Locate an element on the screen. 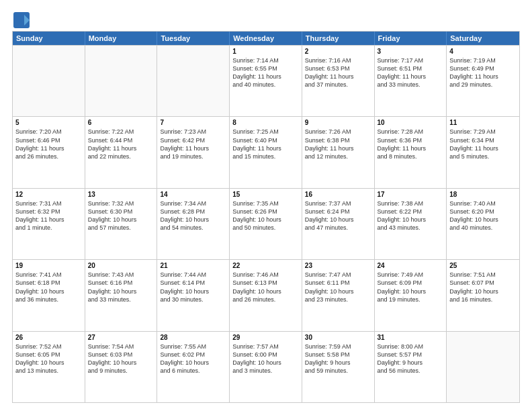 The width and height of the screenshot is (532, 411). calendar-cell: 29Sunrise: 7:57 AMSunset: 6:00 PMDayligh… is located at coordinates (266, 367).